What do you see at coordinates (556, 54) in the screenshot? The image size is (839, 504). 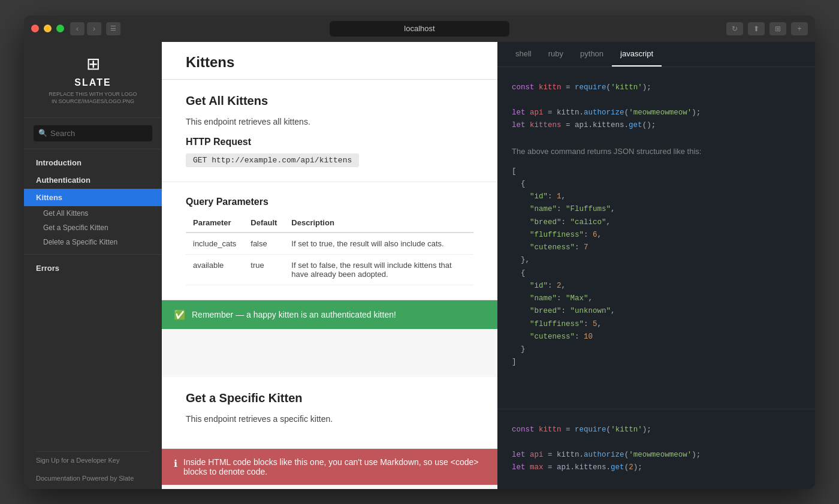 I see `tab-ruby: ruby` at bounding box center [556, 54].